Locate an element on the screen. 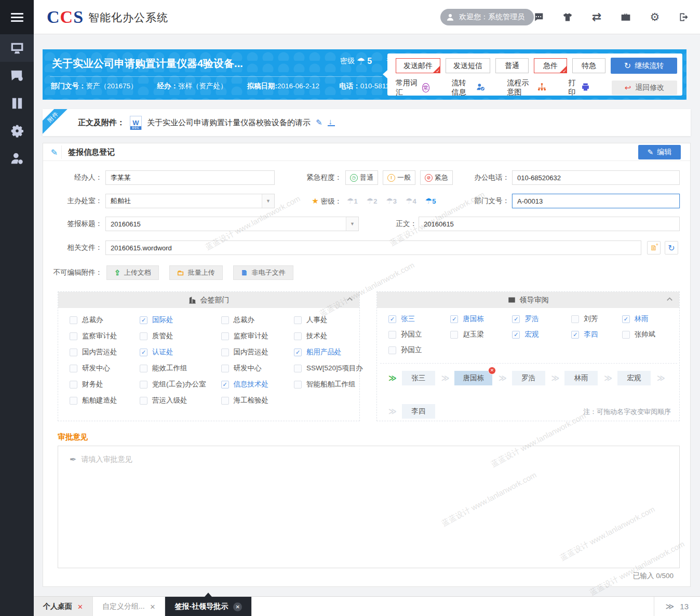 The image size is (700, 616). checkbox-item: ✓智能船舶工作组 is located at coordinates (322, 384).